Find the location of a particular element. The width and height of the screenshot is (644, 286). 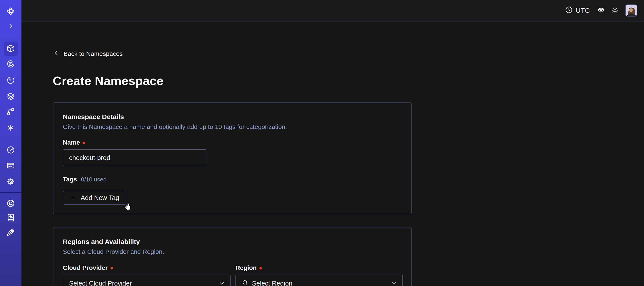

clock-icon is located at coordinates (569, 10).